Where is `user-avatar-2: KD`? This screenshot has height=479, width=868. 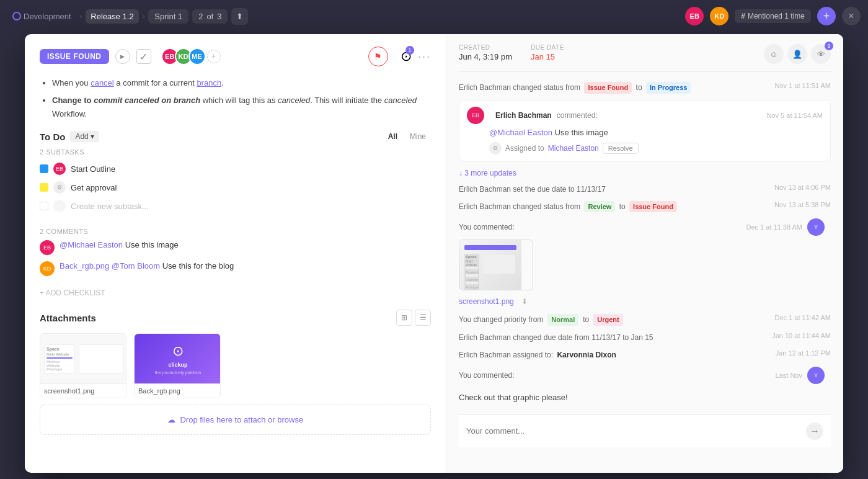
user-avatar-2: KD is located at coordinates (719, 16).